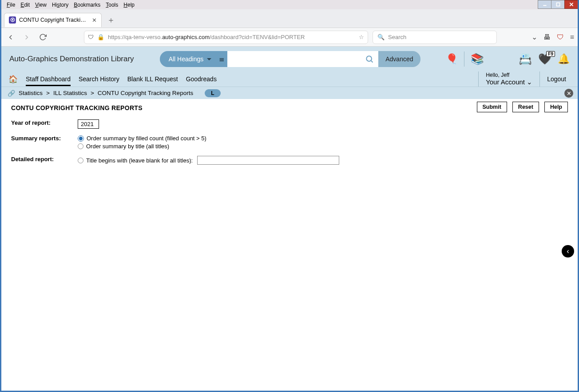 The image size is (579, 392). What do you see at coordinates (509, 79) in the screenshot?
I see `account-dropdown: Hello, Jeff Your Account ⌄` at bounding box center [509, 79].